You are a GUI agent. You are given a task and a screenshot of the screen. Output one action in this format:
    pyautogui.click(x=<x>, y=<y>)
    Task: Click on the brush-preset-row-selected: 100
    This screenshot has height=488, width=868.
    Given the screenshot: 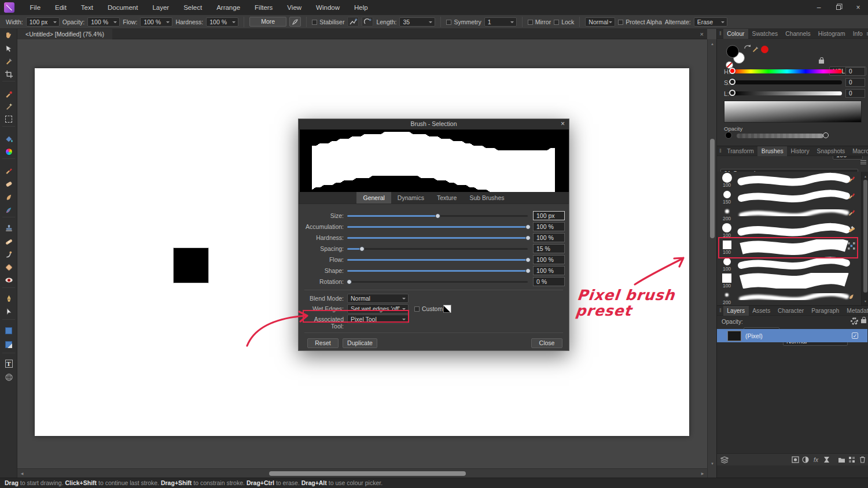 What is the action you would take?
    pyautogui.click(x=789, y=247)
    